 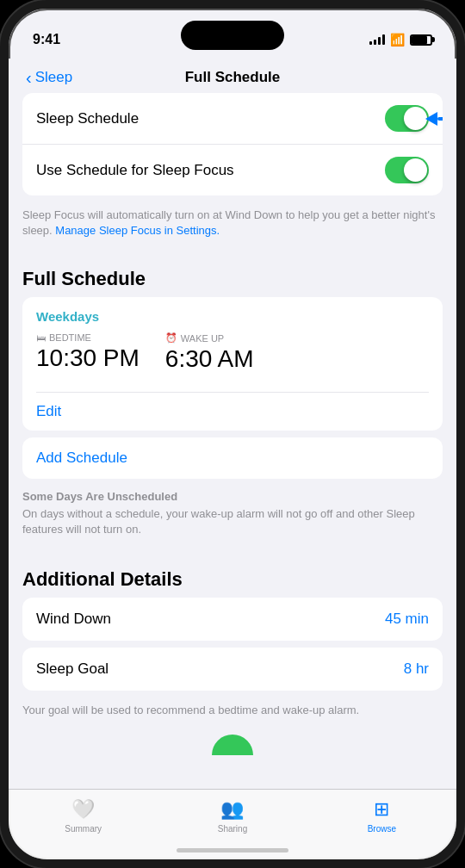 What do you see at coordinates (232, 828) in the screenshot?
I see `sharing-tab-label: Sharing` at bounding box center [232, 828].